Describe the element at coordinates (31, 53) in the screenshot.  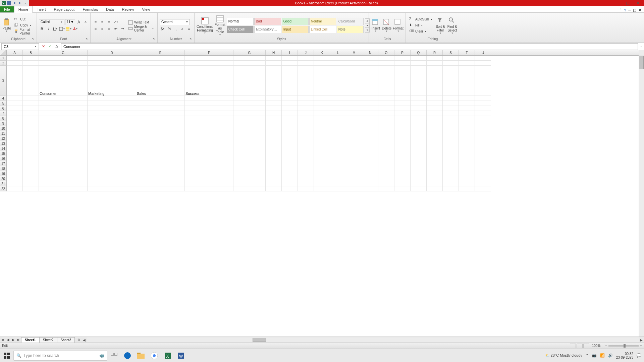
I see `column-header: B` at that location.